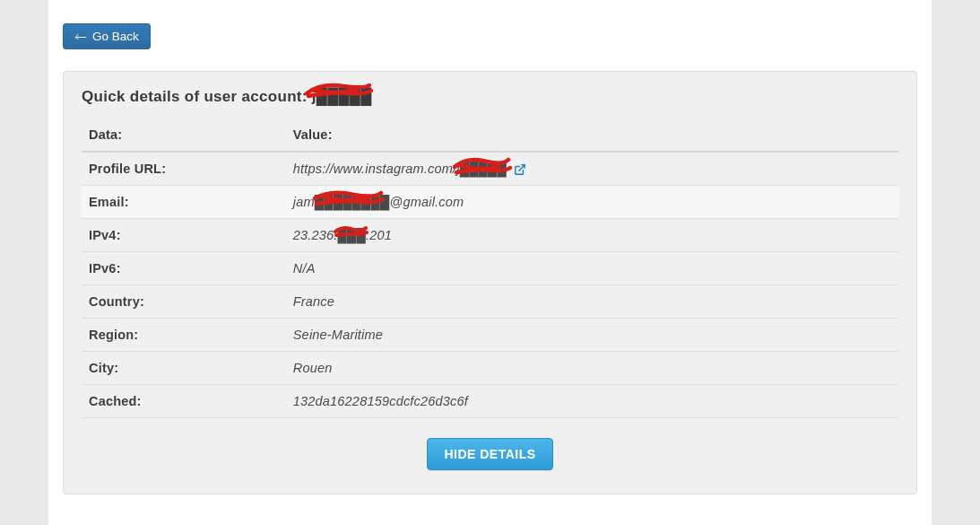 This screenshot has width=980, height=525. Describe the element at coordinates (592, 302) in the screenshot. I see `row-value-country: France` at that location.